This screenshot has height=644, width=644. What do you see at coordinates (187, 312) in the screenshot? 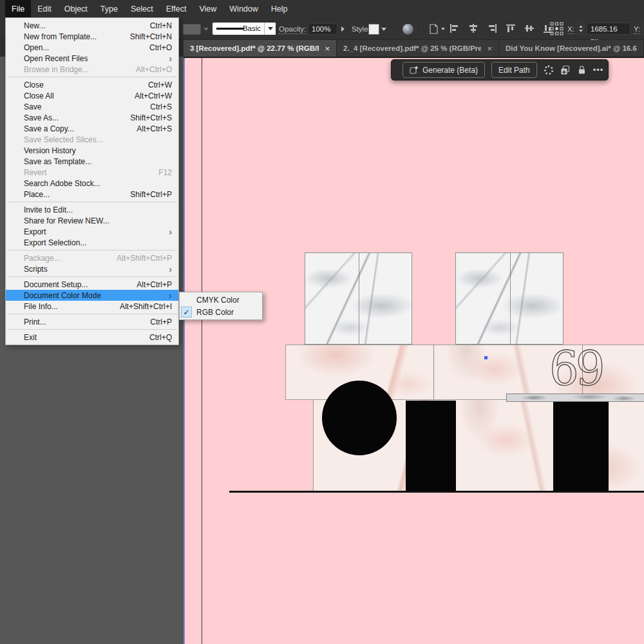
I see `check-icon: ✓` at bounding box center [187, 312].